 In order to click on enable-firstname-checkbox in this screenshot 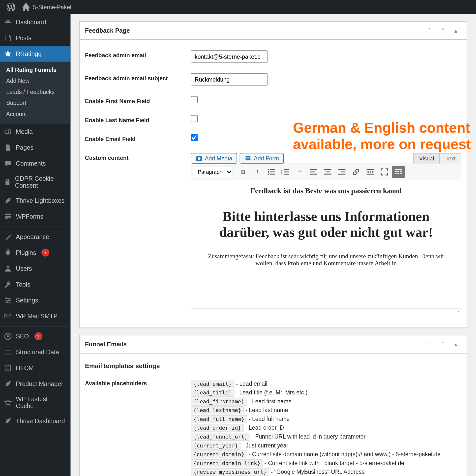, I will do `click(194, 100)`.